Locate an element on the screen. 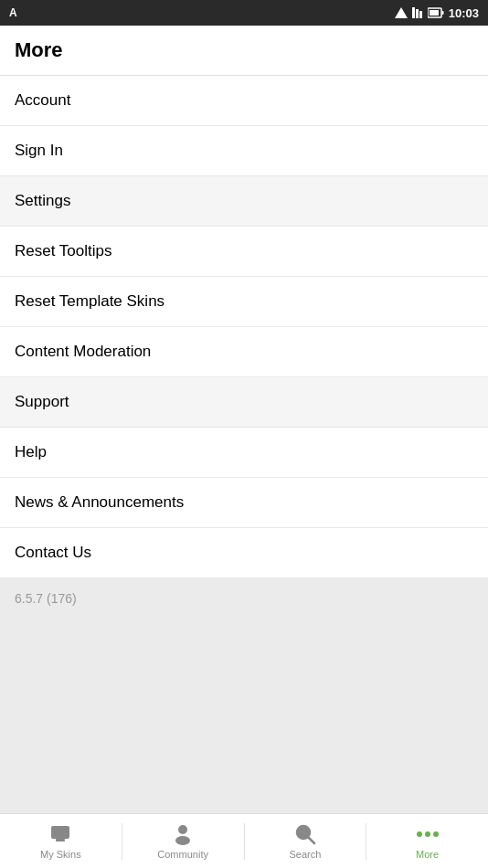 The width and height of the screenshot is (488, 868). status-time: 10:03 is located at coordinates (464, 13).